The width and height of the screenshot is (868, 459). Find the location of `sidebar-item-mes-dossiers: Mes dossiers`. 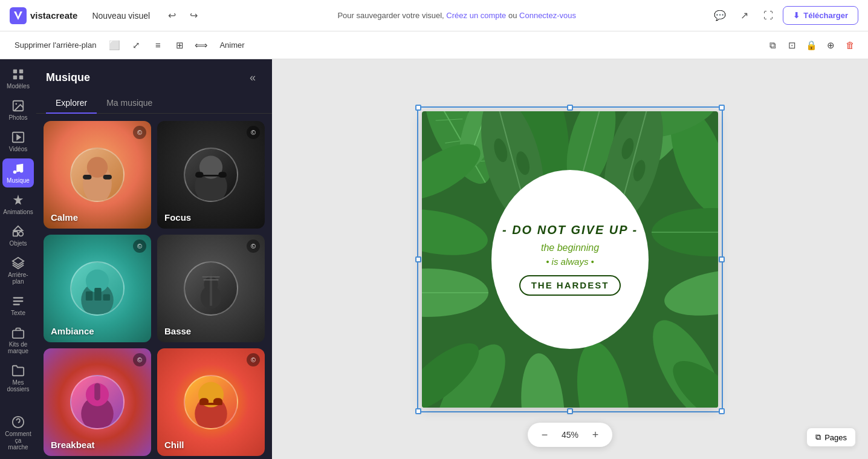

sidebar-item-mes-dossiers: Mes dossiers is located at coordinates (18, 379).